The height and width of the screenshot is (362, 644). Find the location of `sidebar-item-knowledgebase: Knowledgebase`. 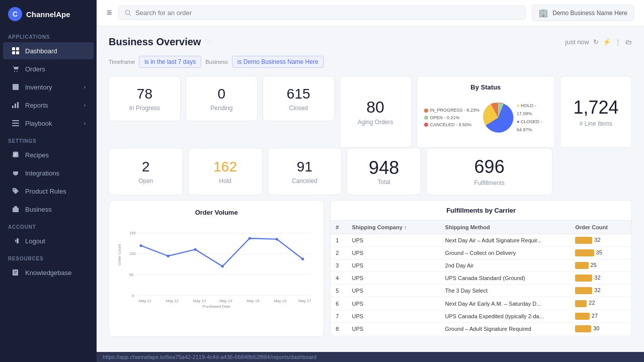

sidebar-item-knowledgebase: Knowledgebase is located at coordinates (48, 273).